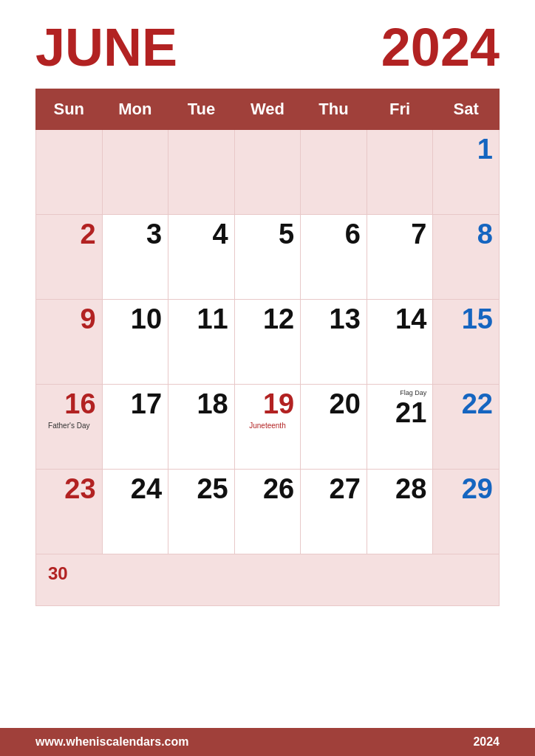 The width and height of the screenshot is (535, 756). What do you see at coordinates (202, 257) in the screenshot?
I see `cell-day-4: 4` at bounding box center [202, 257].